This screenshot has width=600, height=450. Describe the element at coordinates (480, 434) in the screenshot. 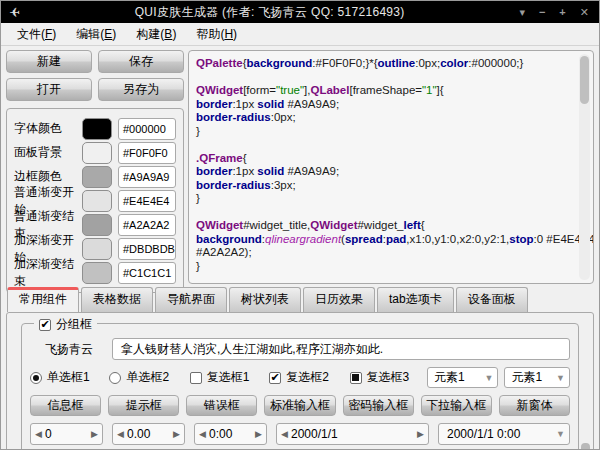

I see `spinner-4-value: 2000/1/1 0:00` at that location.